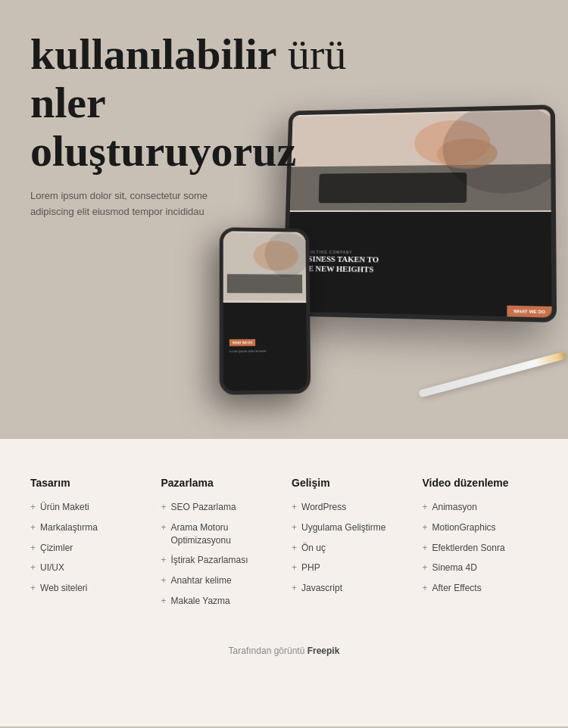  Describe the element at coordinates (284, 651) in the screenshot. I see `footer-credit: Tarafından görüntü Freepik` at that location.